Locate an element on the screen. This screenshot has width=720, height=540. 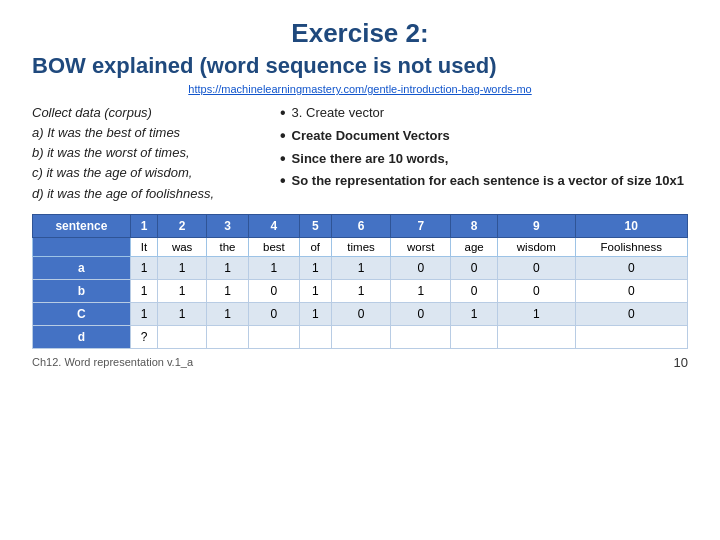
cell-1-9: 0 is located at coordinates (631, 290).